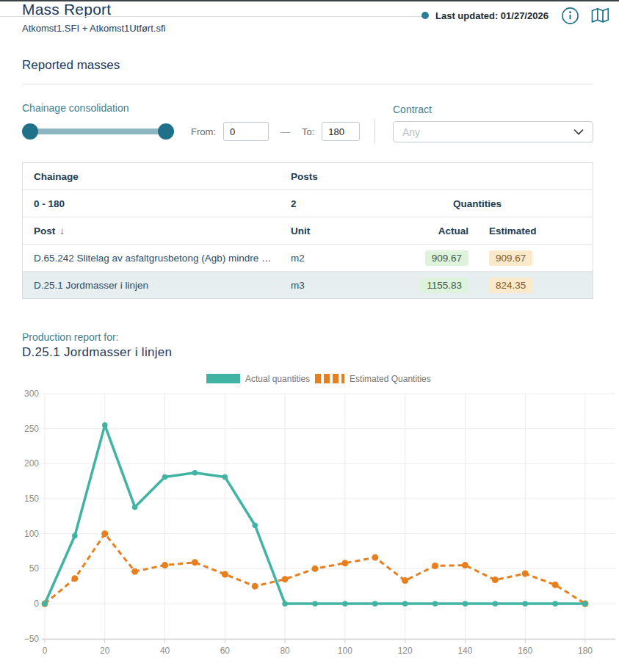  Describe the element at coordinates (391, 379) in the screenshot. I see `legend-estimated-label: Estimated Quantities` at that location.